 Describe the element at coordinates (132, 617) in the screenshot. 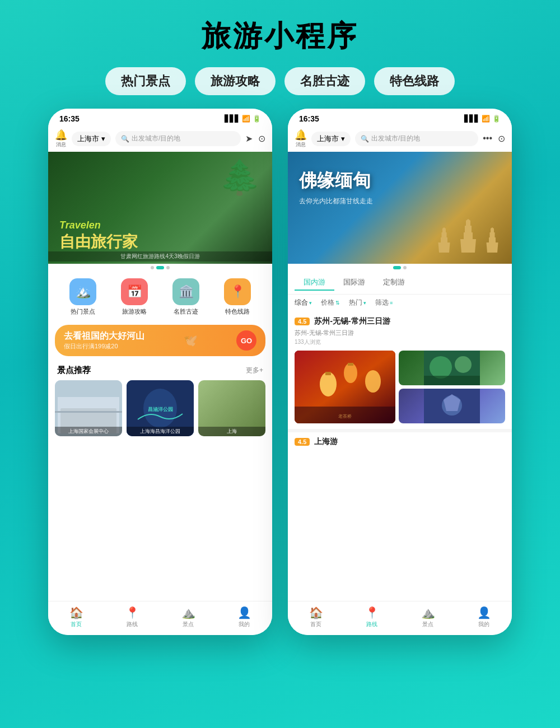

I see `tab-route-left: 📍 路线` at that location.